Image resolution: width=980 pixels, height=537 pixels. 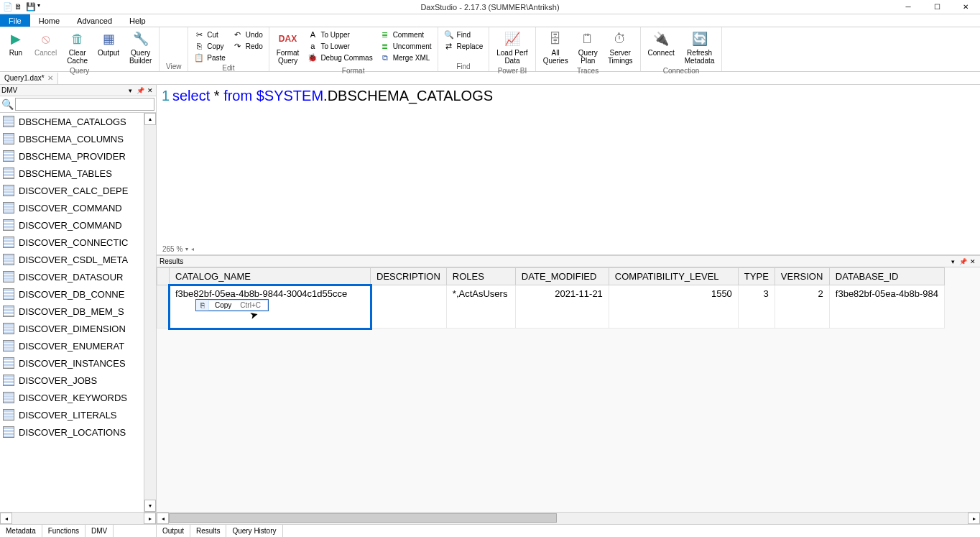 What do you see at coordinates (464, 35) in the screenshot?
I see `find-button: 🔍Find` at bounding box center [464, 35].